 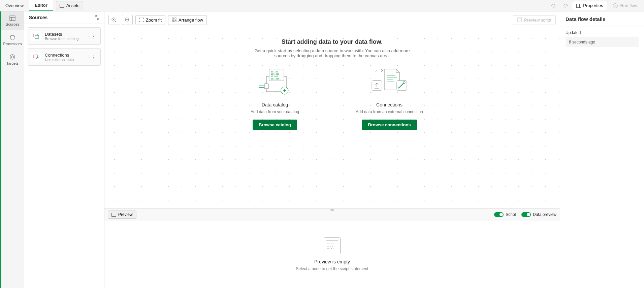 I want to click on source-title: Datasets, so click(x=65, y=34).